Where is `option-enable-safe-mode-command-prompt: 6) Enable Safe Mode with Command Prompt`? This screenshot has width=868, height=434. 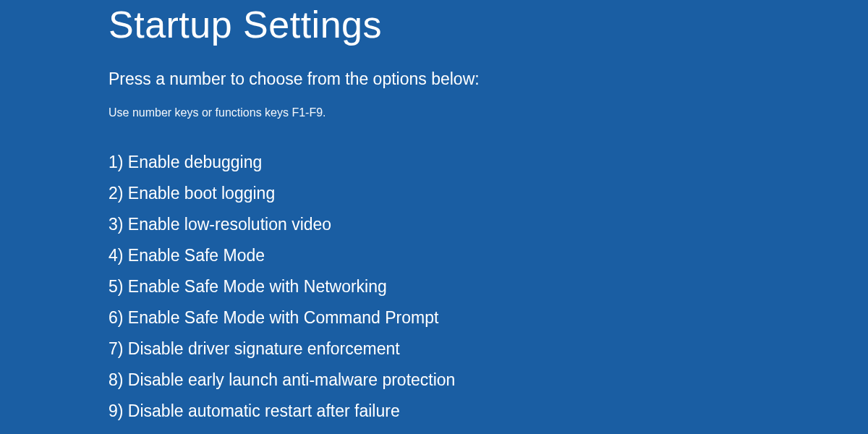
option-enable-safe-mode-command-prompt: 6) Enable Safe Mode with Command Prompt is located at coordinates (488, 318).